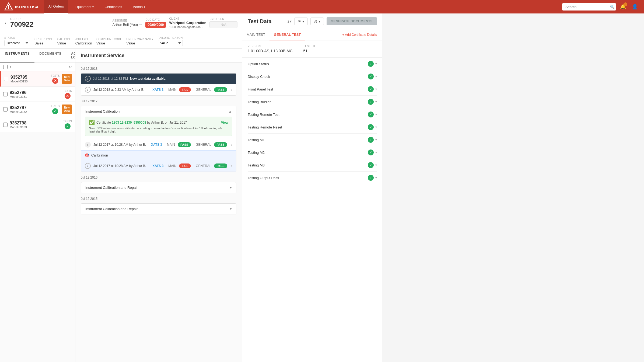 The width and height of the screenshot is (644, 362). What do you see at coordinates (232, 166) in the screenshot?
I see `chevron-right-icon: ›` at bounding box center [232, 166].